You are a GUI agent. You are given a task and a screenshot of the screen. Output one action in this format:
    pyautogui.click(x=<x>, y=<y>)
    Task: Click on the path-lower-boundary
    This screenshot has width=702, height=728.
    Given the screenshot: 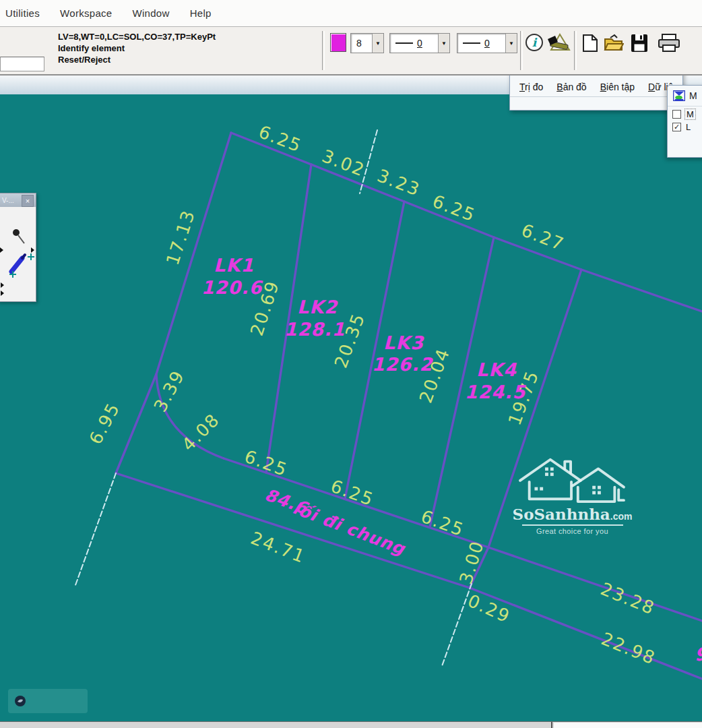 What is the action you would take?
    pyautogui.click(x=292, y=530)
    